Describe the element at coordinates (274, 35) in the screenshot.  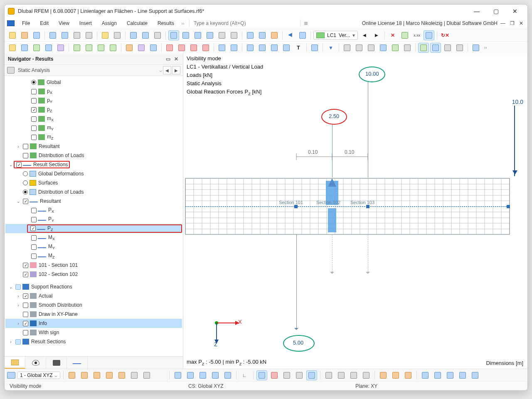
I see `tb-optim` at that location.